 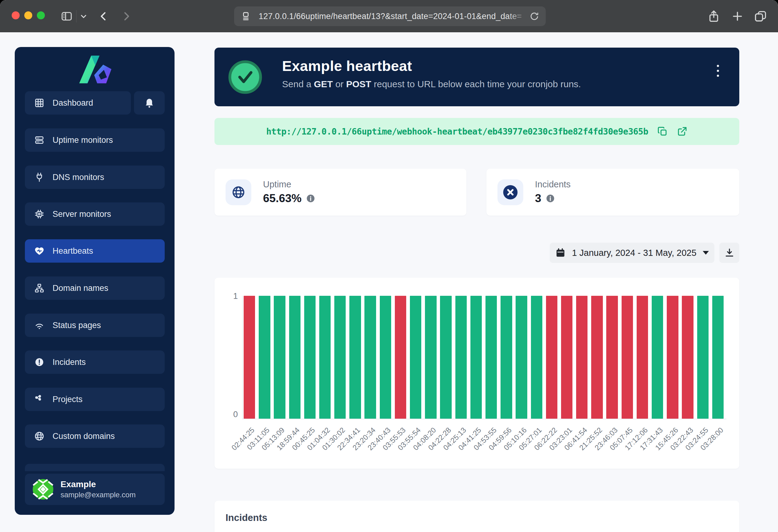 What do you see at coordinates (95, 177) in the screenshot?
I see `sidebar-item-dns-monitors: DNS monitors` at bounding box center [95, 177].